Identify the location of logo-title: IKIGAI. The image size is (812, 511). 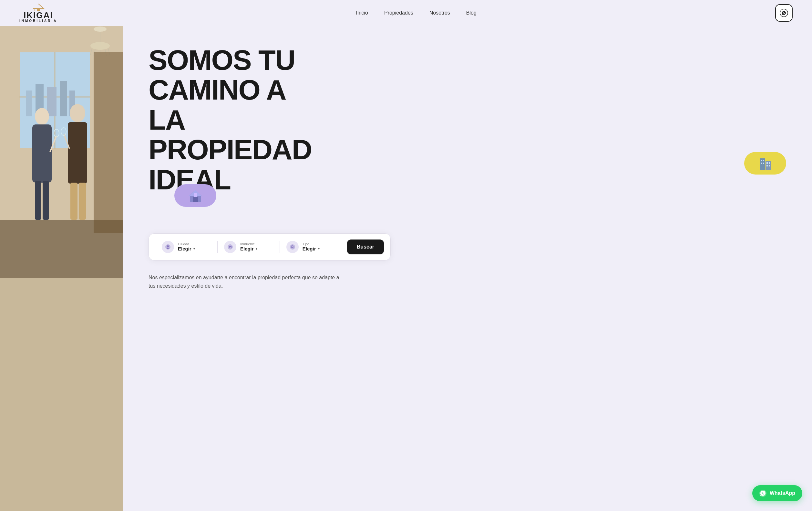
(38, 15).